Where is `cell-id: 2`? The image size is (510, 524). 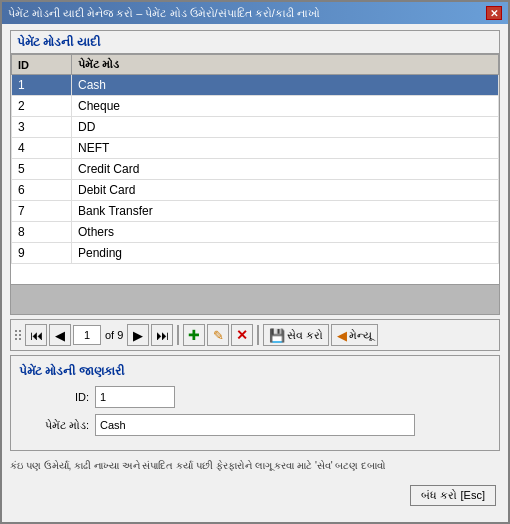
cell-id: 2 is located at coordinates (42, 106).